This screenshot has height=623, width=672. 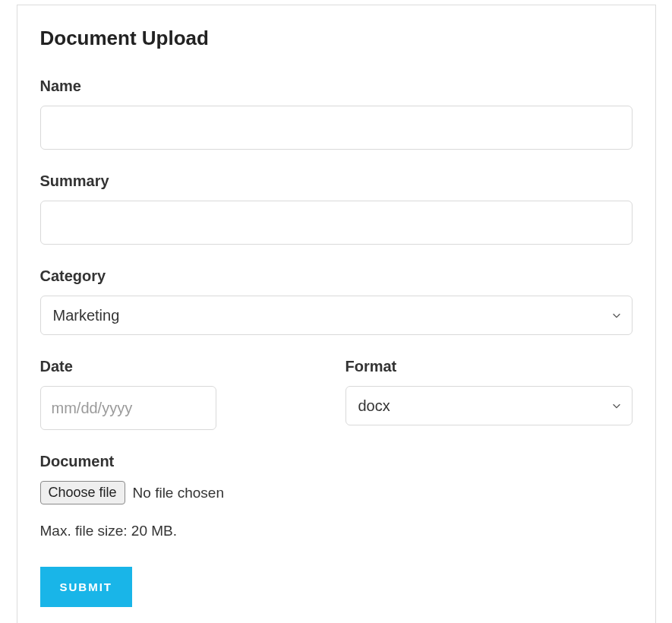 I want to click on name-input, so click(x=336, y=128).